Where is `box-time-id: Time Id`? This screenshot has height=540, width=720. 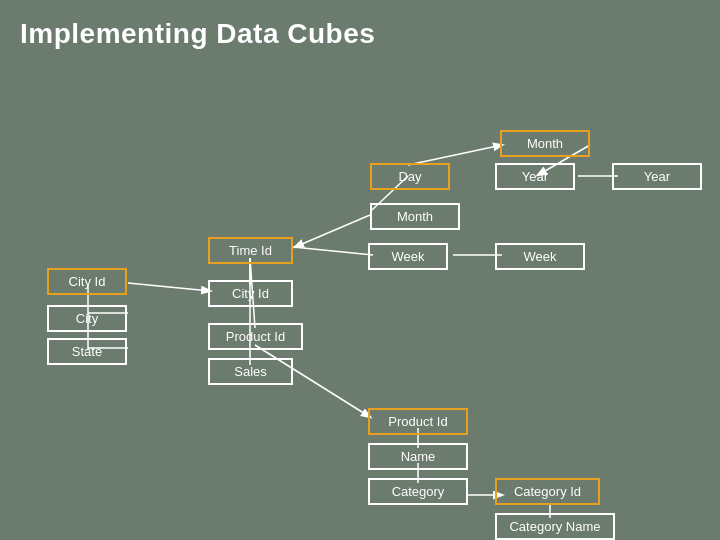 box-time-id: Time Id is located at coordinates (250, 250).